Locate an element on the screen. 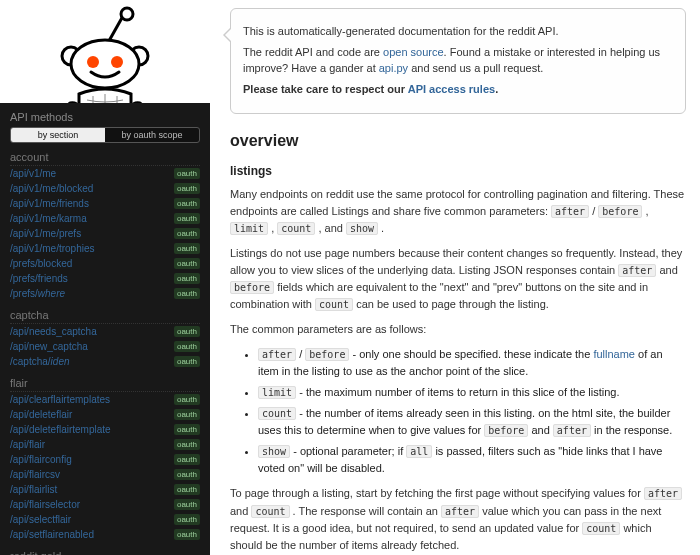 The width and height of the screenshot is (700, 555). link-api-rules: API access rules is located at coordinates (452, 89).